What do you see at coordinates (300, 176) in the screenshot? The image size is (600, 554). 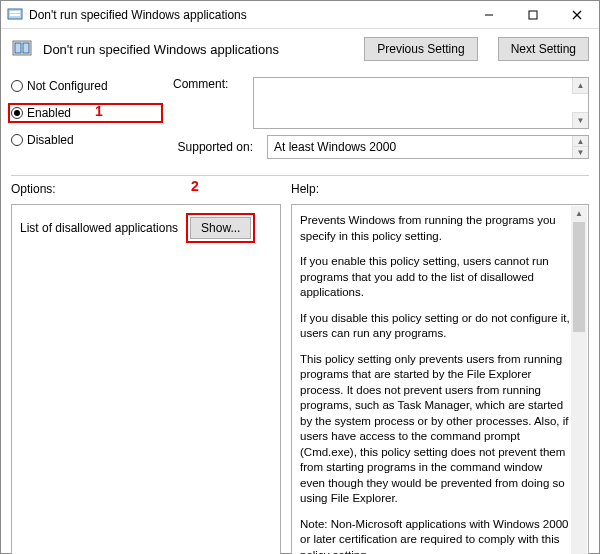 I see `separator` at bounding box center [300, 176].